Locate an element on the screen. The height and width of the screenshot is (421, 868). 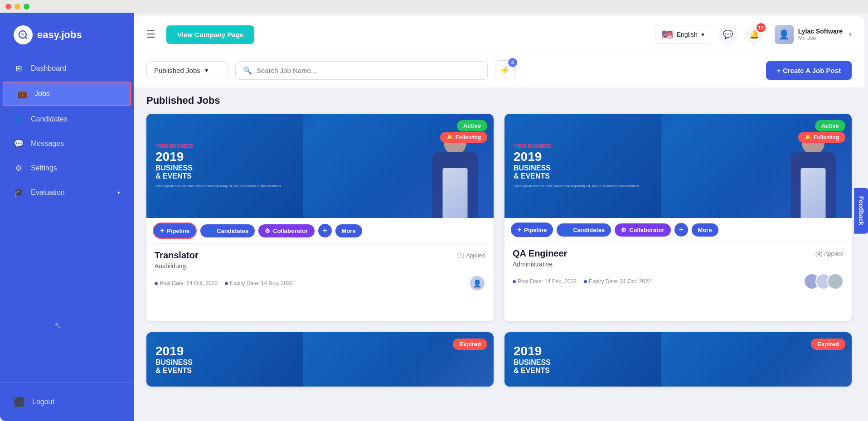
job-dates: Post Date: 24 Oct, 2022 Expiry Date: 14 … is located at coordinates (224, 283).